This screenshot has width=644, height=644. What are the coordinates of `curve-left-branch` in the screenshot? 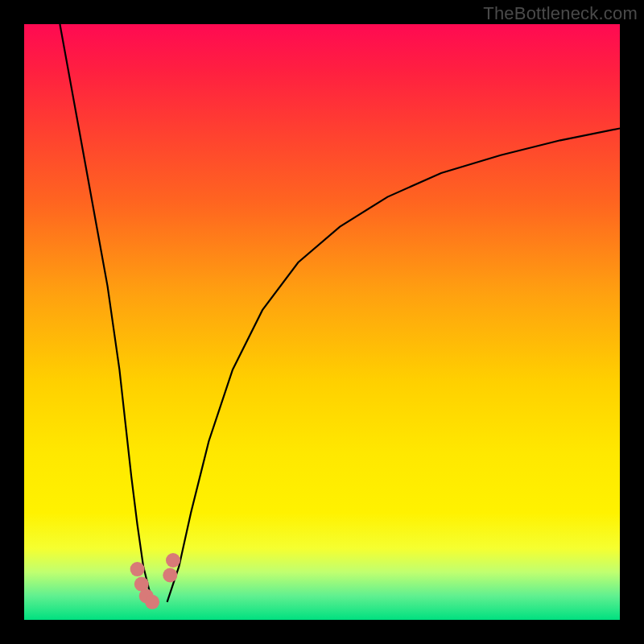 It's located at (107, 313).